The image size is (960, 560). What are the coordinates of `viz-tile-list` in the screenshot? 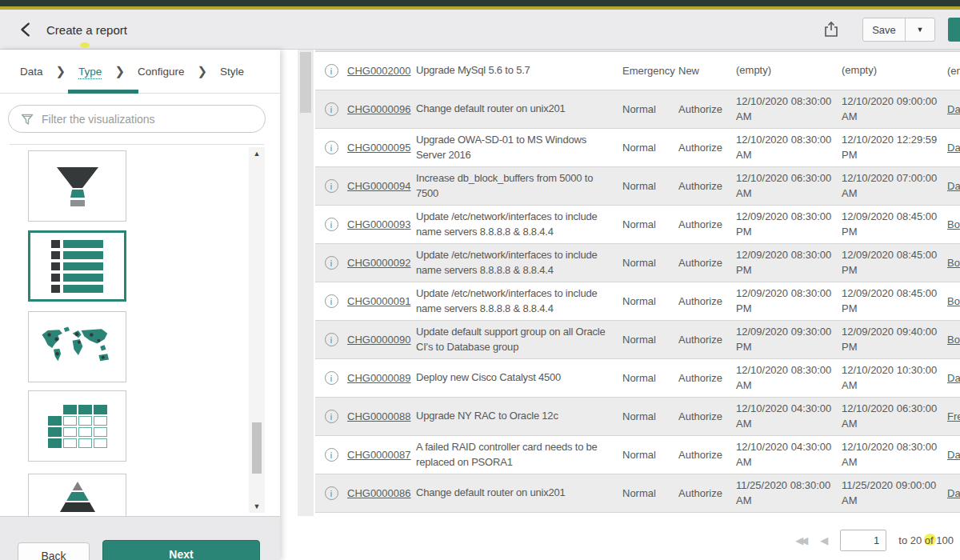 It's located at (77, 266).